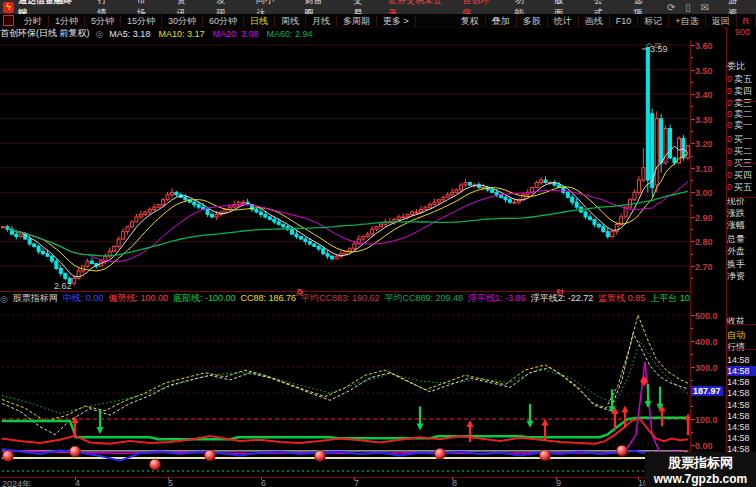 The image size is (756, 487). I want to click on sidebar-row-净资: 净资, so click(742, 276).